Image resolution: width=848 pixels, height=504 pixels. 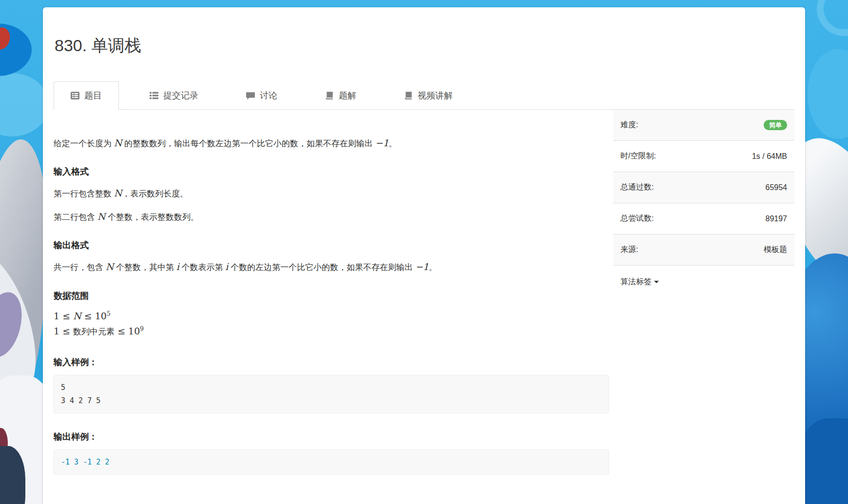 What do you see at coordinates (704, 156) in the screenshot?
I see `meta-row-limits: 时/空限制: 1s / 64MB` at bounding box center [704, 156].